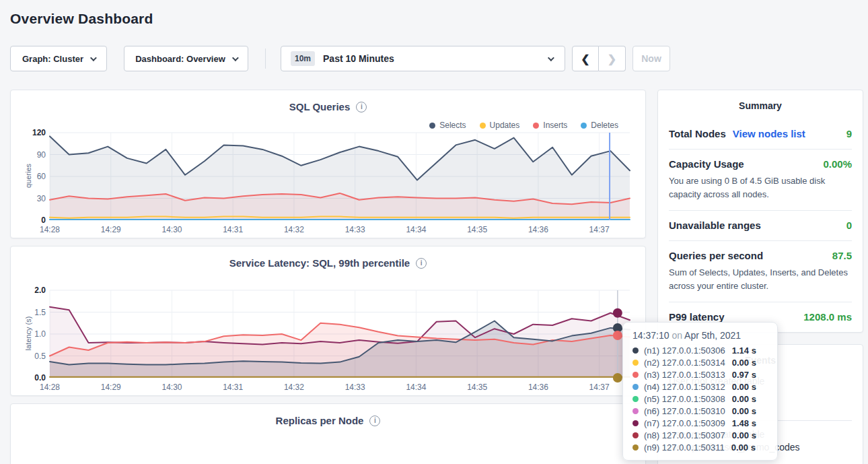  What do you see at coordinates (303, 59) in the screenshot?
I see `time-range-badge: 10m` at bounding box center [303, 59].